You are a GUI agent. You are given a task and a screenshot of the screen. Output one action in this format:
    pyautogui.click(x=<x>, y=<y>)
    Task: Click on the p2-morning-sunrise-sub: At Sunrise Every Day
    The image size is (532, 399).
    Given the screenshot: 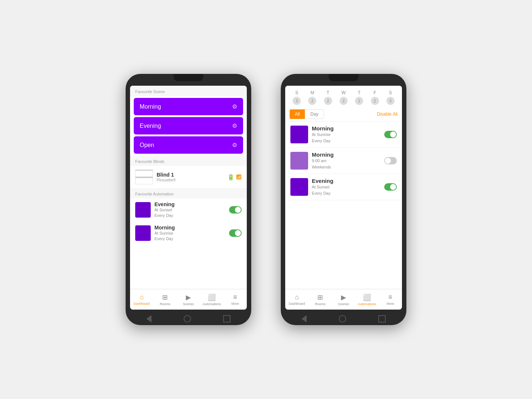 What is the action you would take?
    pyautogui.click(x=346, y=137)
    